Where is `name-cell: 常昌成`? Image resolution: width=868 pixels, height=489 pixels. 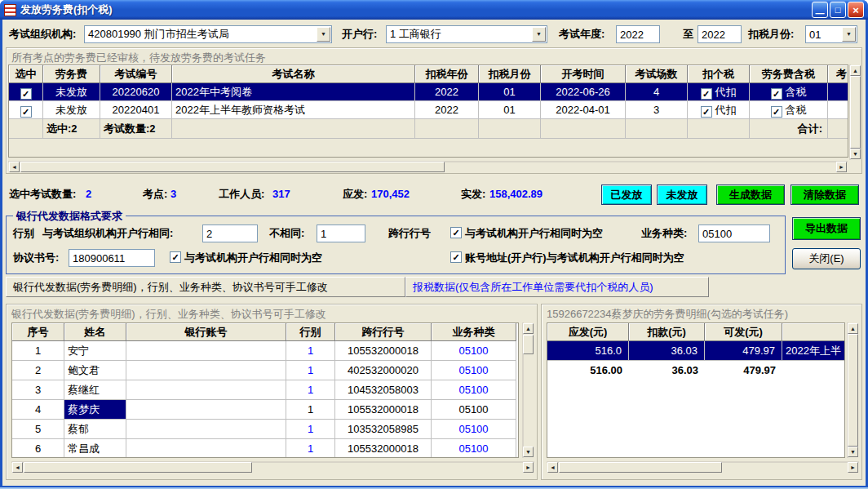
name-cell: 常昌成 is located at coordinates (95, 449).